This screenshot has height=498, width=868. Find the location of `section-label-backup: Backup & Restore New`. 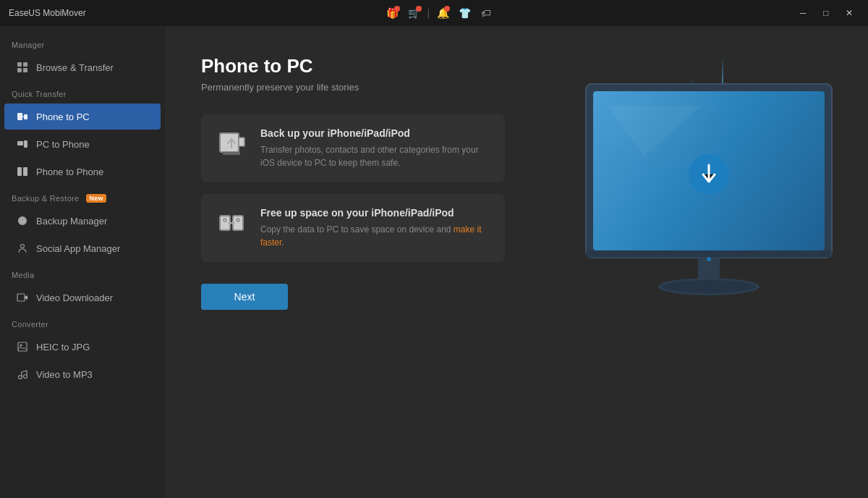

section-label-backup: Backup & Restore New is located at coordinates (82, 196).